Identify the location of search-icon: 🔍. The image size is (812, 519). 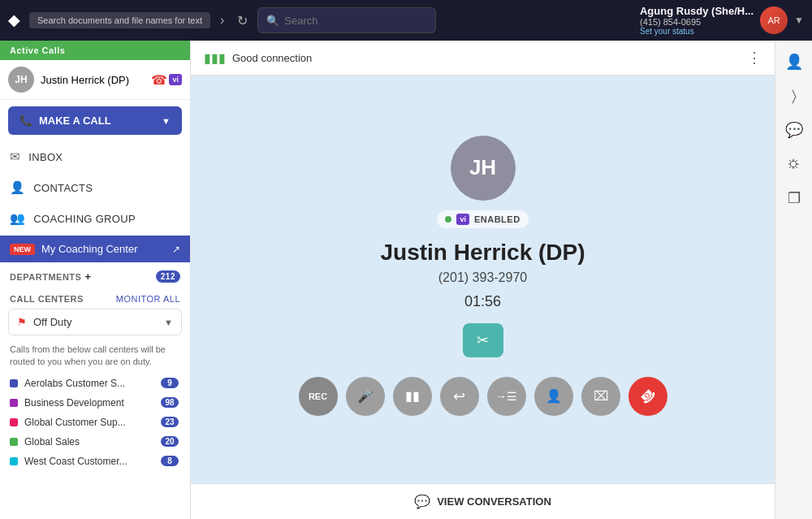
(273, 21).